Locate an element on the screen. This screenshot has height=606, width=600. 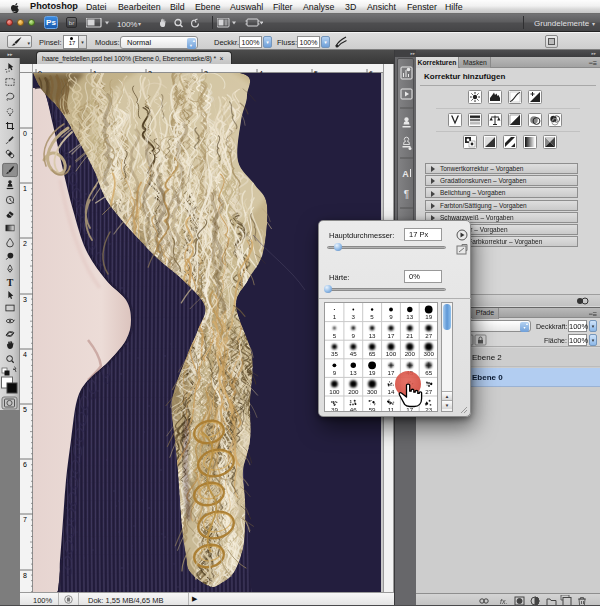
svg-text: 6 is located at coordinates (25, 464).